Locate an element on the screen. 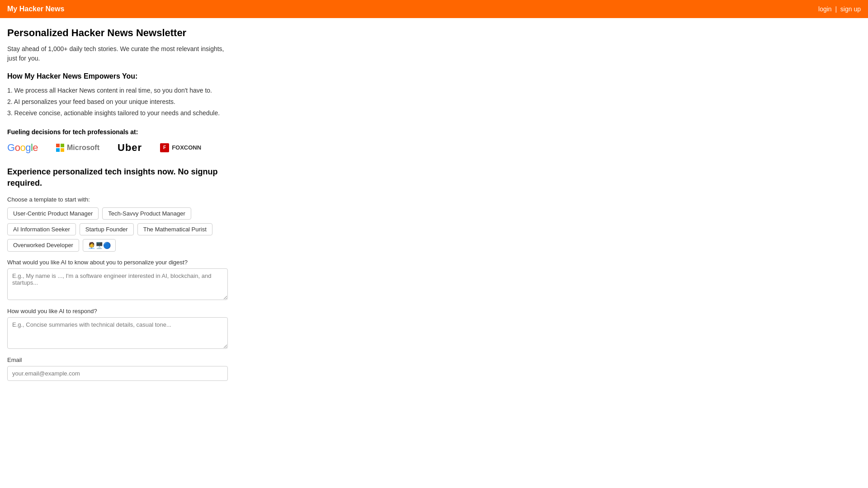  experience-section: Experience personalized tech insights no… is located at coordinates (118, 274).